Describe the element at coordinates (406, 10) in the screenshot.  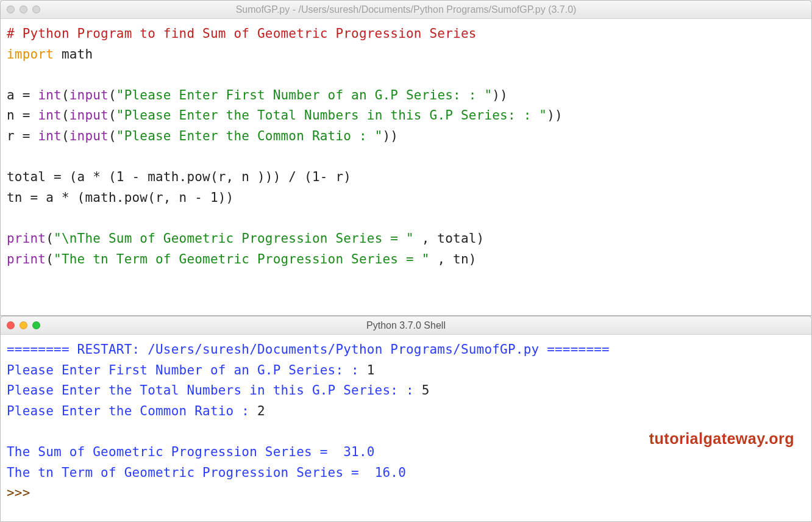
I see `editor-title: SumofGP.py - /Users/suresh/Documents/Pyt…` at that location.